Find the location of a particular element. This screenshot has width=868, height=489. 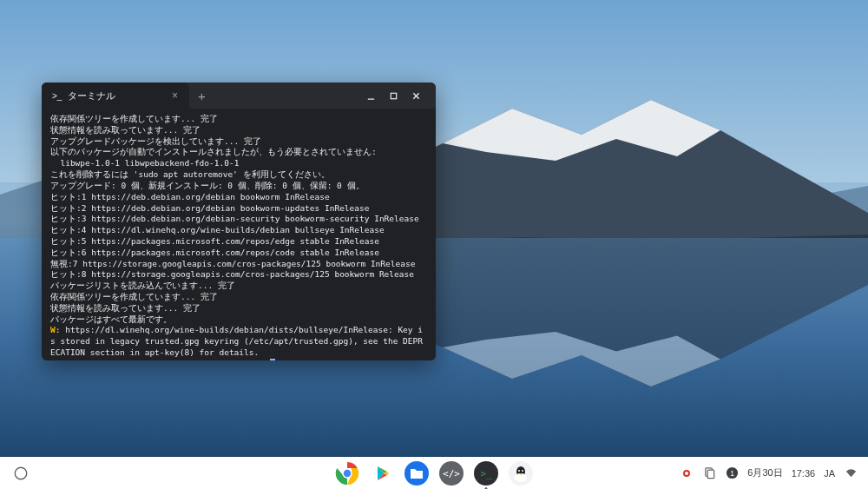

terminal-line: パッケージリストを読み込んでいます... 完了 is located at coordinates (239, 287).